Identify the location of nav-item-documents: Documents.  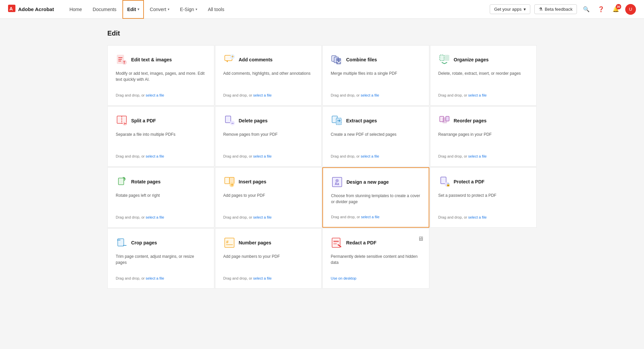
(105, 9).